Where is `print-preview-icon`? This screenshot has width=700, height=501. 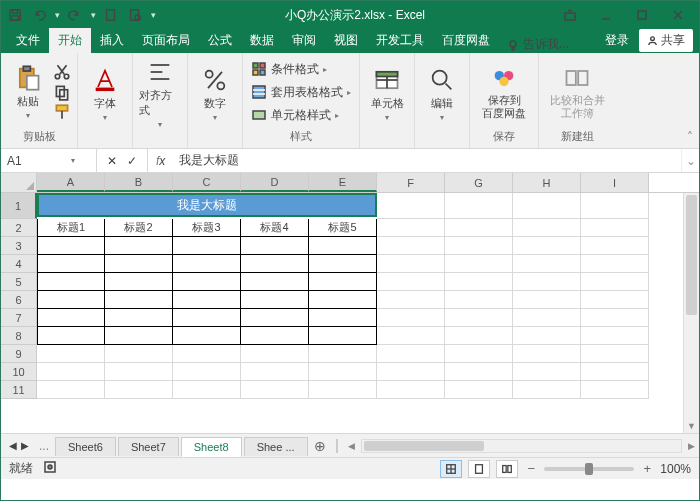
print-preview-icon is located at coordinates (135, 15).